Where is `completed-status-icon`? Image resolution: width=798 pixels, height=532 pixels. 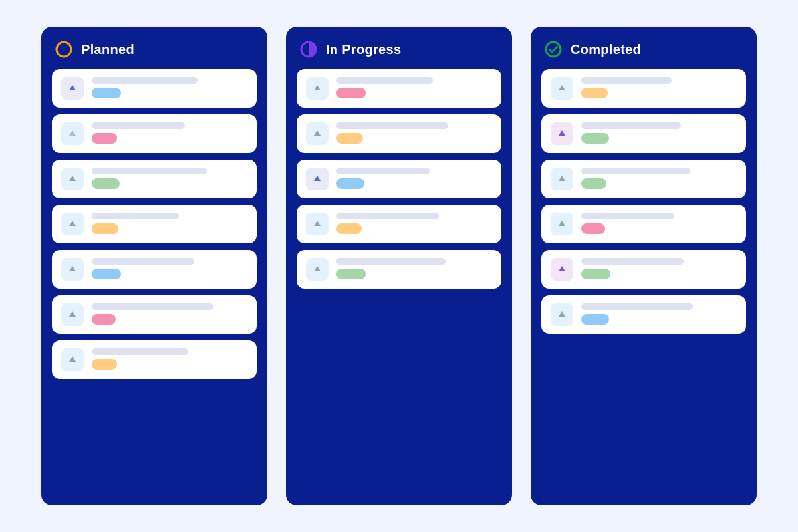
completed-status-icon is located at coordinates (553, 49).